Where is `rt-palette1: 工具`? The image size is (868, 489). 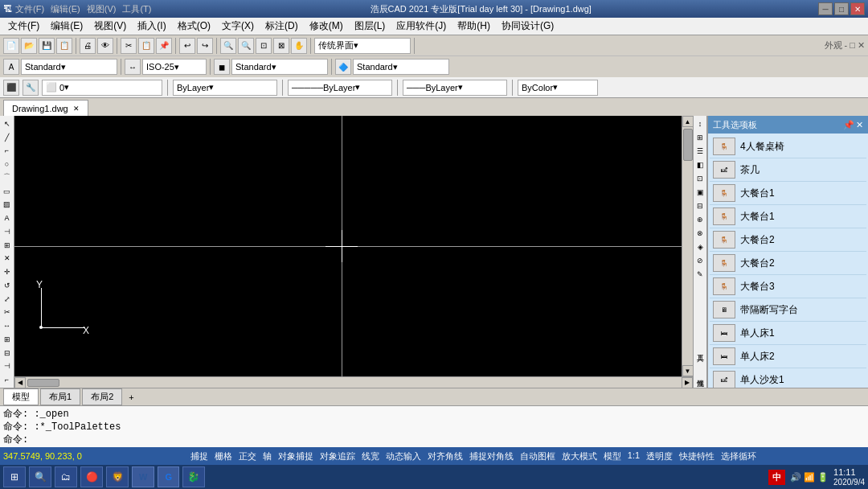 rt-palette1: 工具 is located at coordinates (700, 349).